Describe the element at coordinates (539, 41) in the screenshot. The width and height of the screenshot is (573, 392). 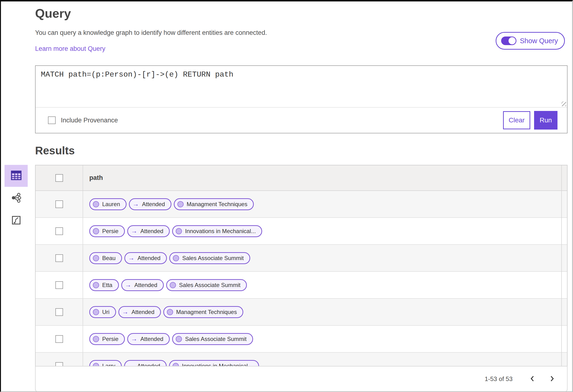
I see `show-query-label: Show Query` at that location.